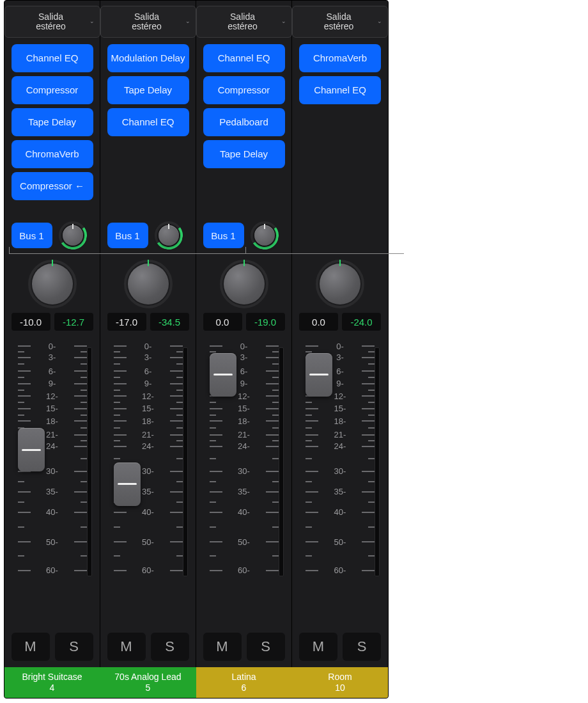  What do you see at coordinates (148, 683) in the screenshot?
I see `track-label: 70s Analog Lead 5` at bounding box center [148, 683].